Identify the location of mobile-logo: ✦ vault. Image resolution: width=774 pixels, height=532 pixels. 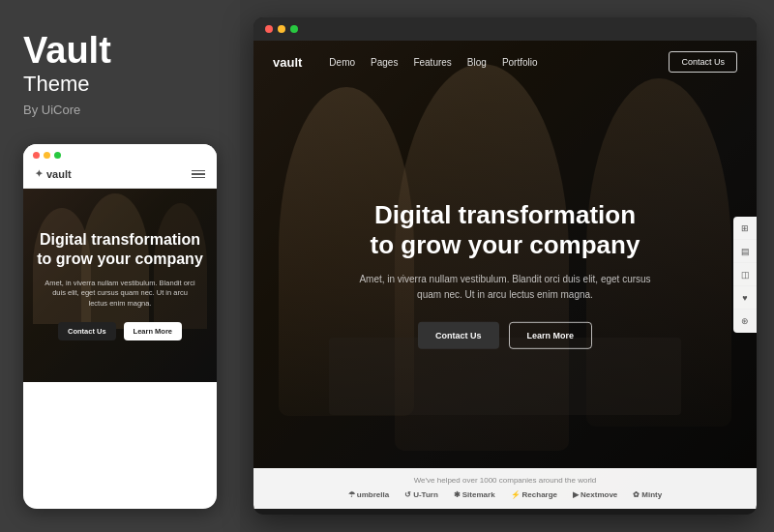
(53, 174).